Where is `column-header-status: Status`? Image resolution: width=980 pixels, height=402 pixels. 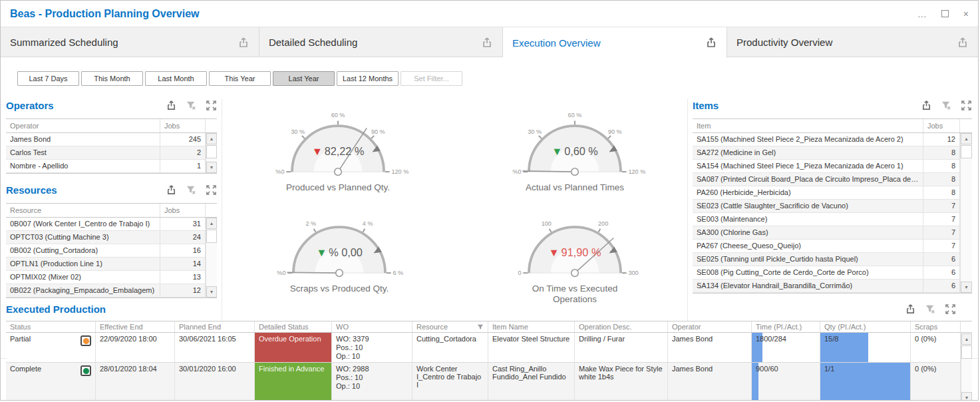
column-header-status: Status is located at coordinates (51, 327).